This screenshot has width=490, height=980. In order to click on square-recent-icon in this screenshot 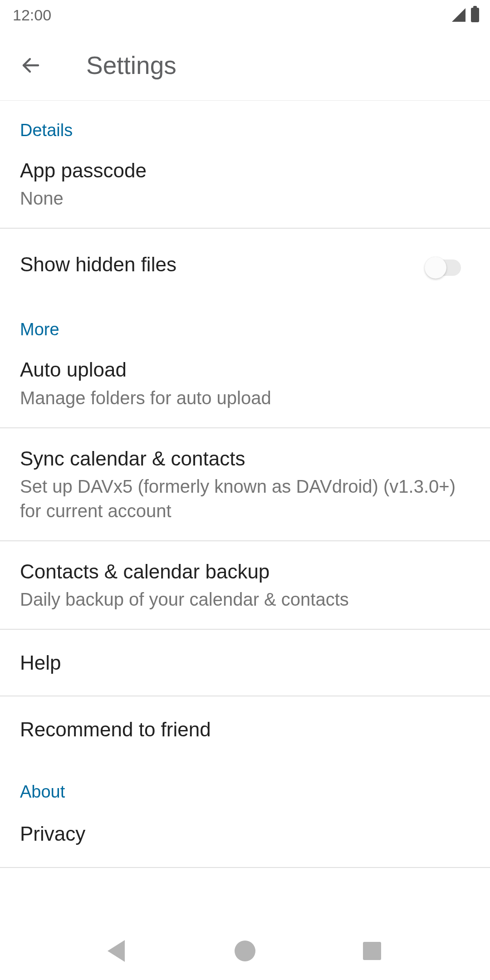, I will do `click(372, 951)`.